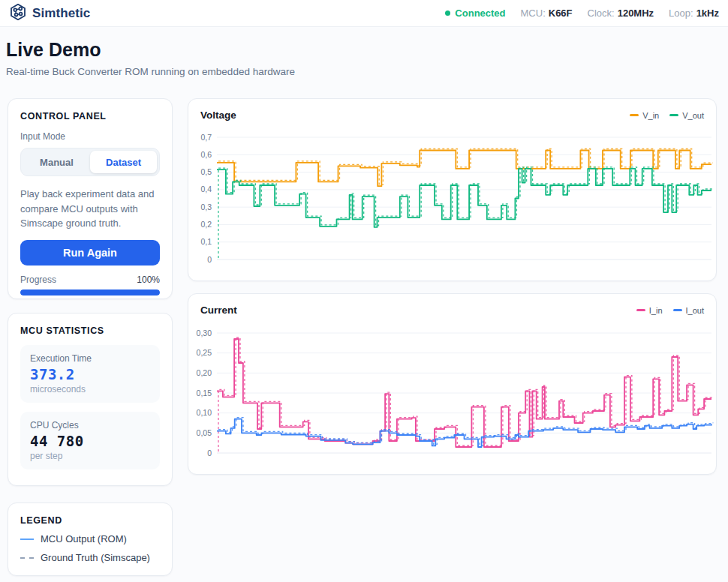 This screenshot has height=582, width=728. What do you see at coordinates (90, 399) in the screenshot?
I see `mcu-statistics-card: MCU STATISTICS Execution Time 373.2 micr…` at bounding box center [90, 399].